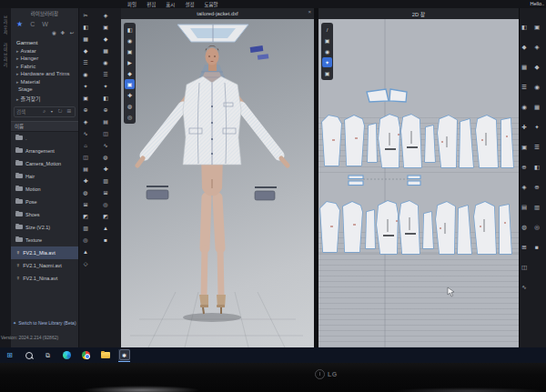 This screenshot has height=392, width=546. Describe the element at coordinates (524, 287) in the screenshot. I see `tool-icon-2d: ∿` at that location.